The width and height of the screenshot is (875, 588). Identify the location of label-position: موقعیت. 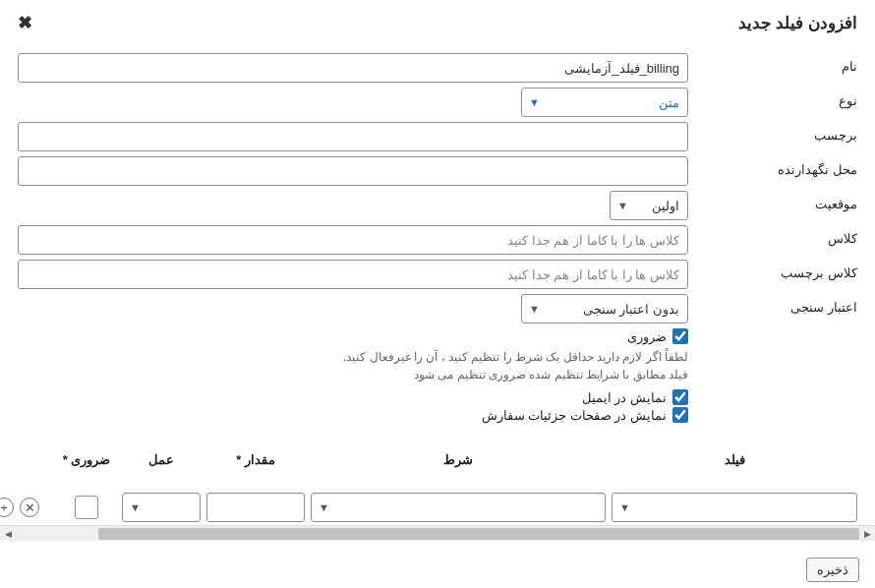
(779, 201).